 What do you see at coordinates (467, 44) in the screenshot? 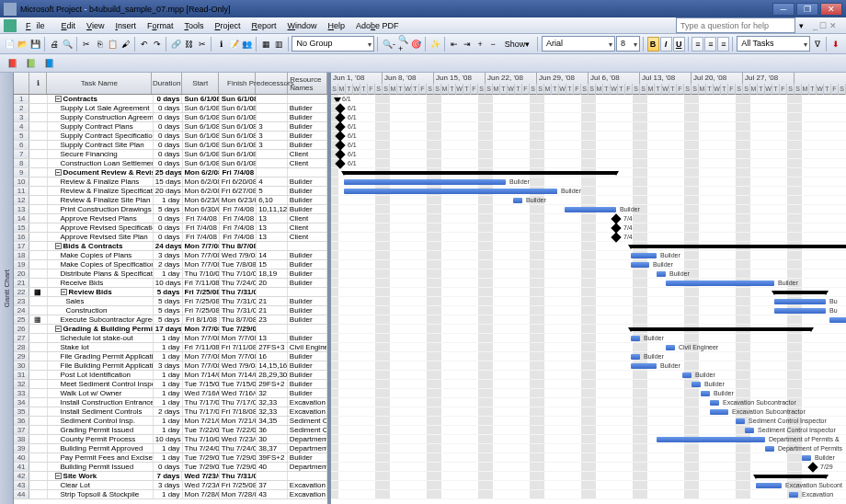
I see `indent-icon: ⇥` at bounding box center [467, 44].